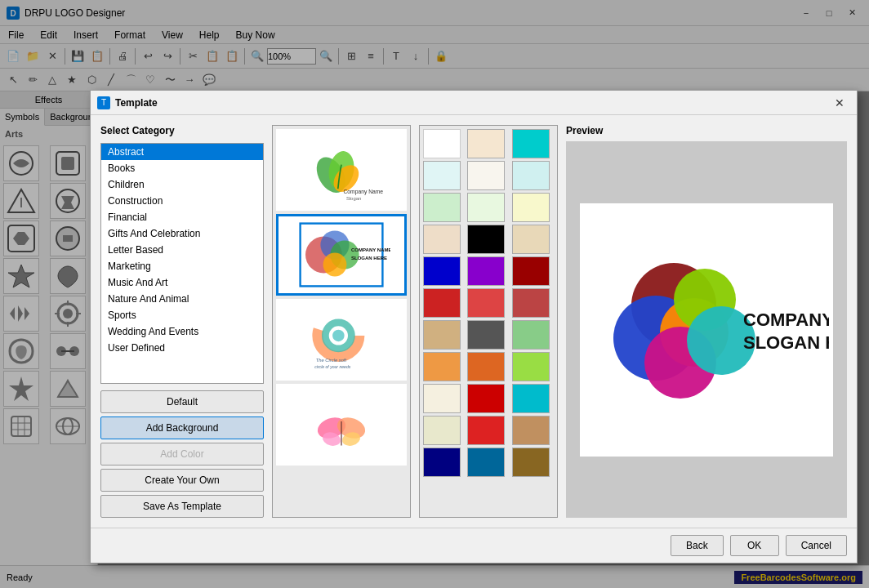 This screenshot has height=588, width=869. I want to click on svg-text: circle of your needs, so click(332, 367).